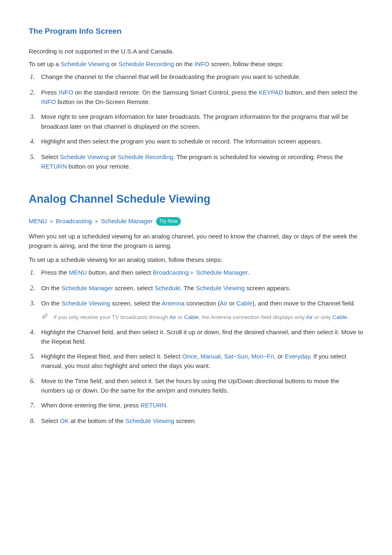 Image resolution: width=392 pixels, height=555 pixels. What do you see at coordinates (196, 97) in the screenshot?
I see `list-item: 2. Press INFO on the standard remote. On…` at bounding box center [196, 97].